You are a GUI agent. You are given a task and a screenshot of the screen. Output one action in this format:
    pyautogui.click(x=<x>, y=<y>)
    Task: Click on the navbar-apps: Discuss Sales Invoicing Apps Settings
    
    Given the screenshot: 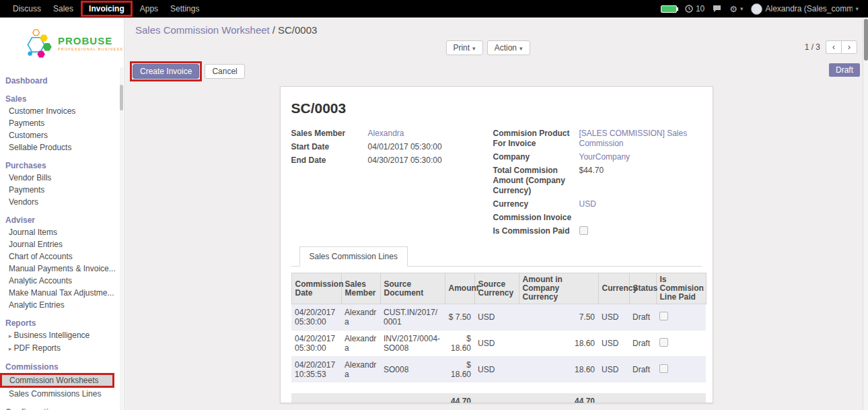 What is the action you would take?
    pyautogui.click(x=102, y=9)
    